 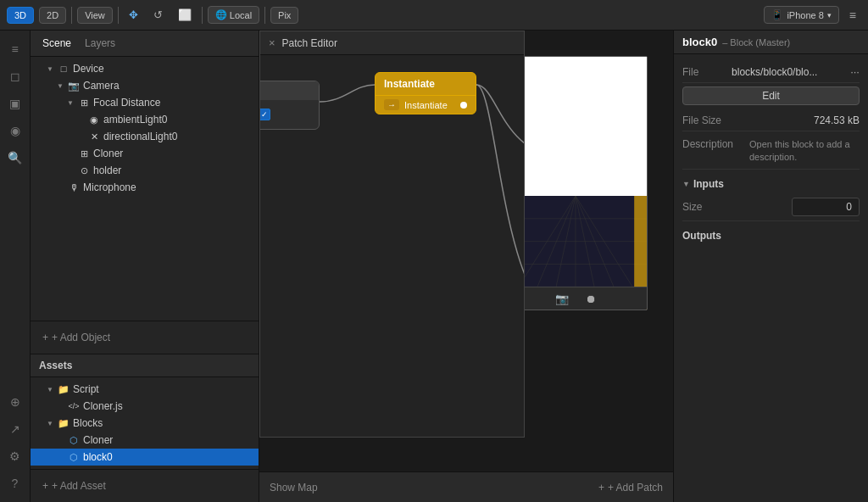 I want to click on add-patch-btn: + + Add Patch, so click(x=631, y=488).